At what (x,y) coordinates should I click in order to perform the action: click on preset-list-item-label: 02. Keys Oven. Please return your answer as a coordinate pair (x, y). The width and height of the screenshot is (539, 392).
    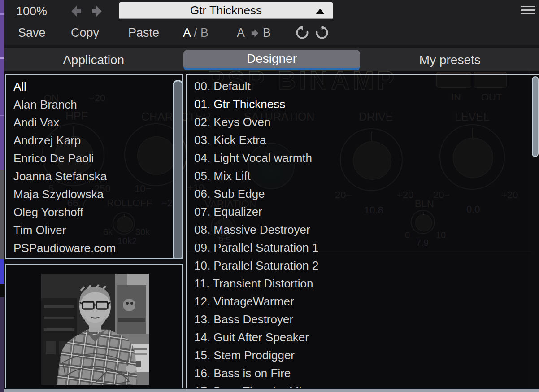
    Looking at the image, I should click on (232, 122).